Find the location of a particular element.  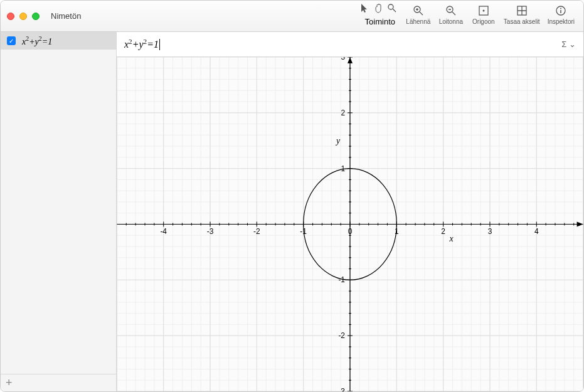

editor-expression: x2+y2=1 is located at coordinates (142, 44).